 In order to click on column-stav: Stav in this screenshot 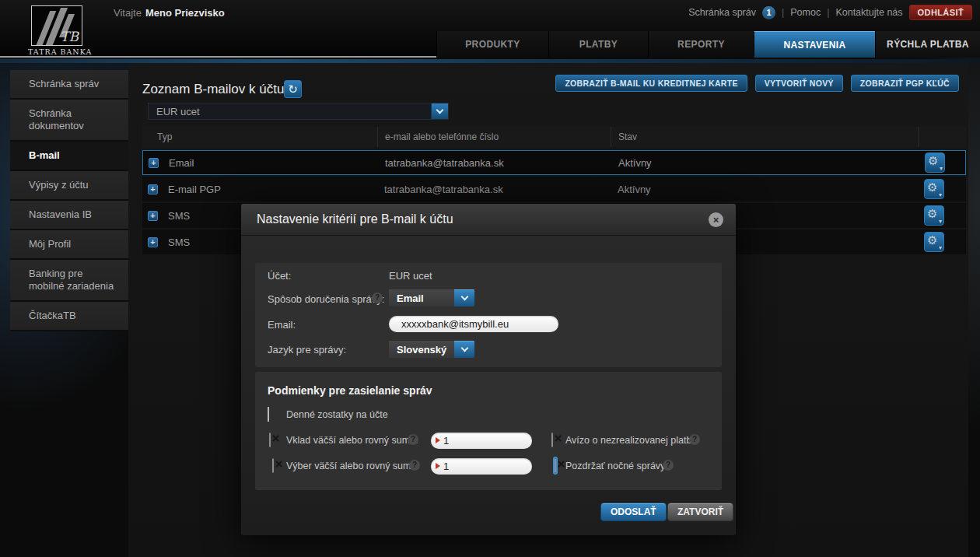, I will do `click(764, 137)`.